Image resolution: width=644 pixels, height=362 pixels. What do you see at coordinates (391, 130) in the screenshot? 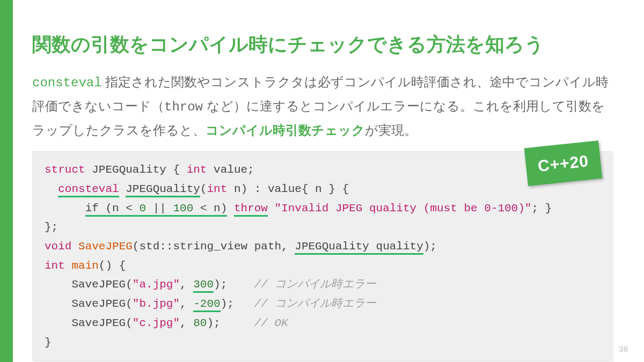
I see `body-text-3: が実現。` at bounding box center [391, 130].